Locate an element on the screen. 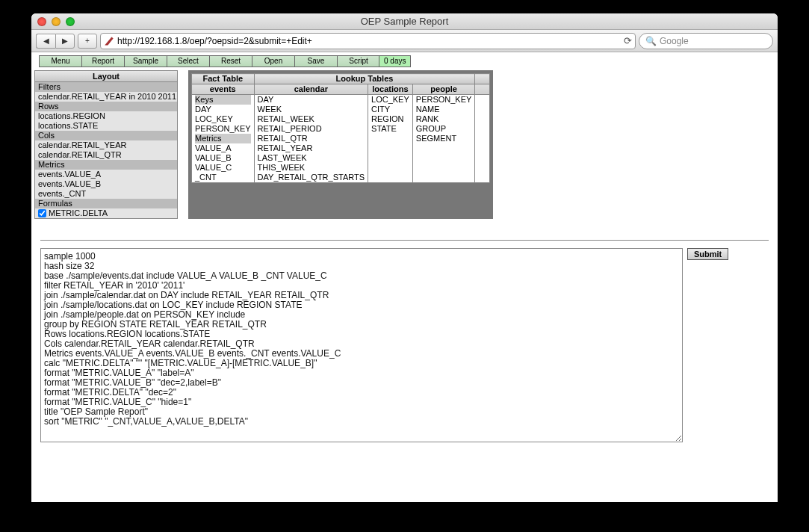 This screenshot has width=809, height=532. search-input: 🔍 Google is located at coordinates (706, 41).